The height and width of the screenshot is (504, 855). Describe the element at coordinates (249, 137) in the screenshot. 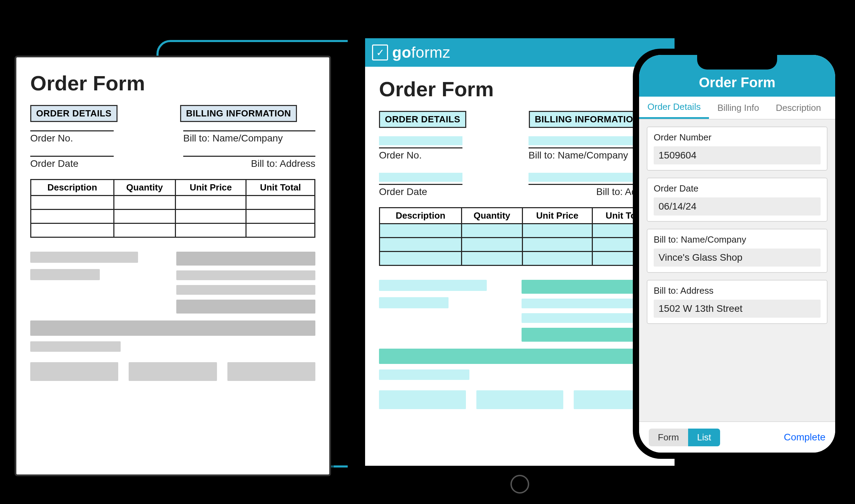

I see `field-bill-name: Bill to: Name/Company` at that location.